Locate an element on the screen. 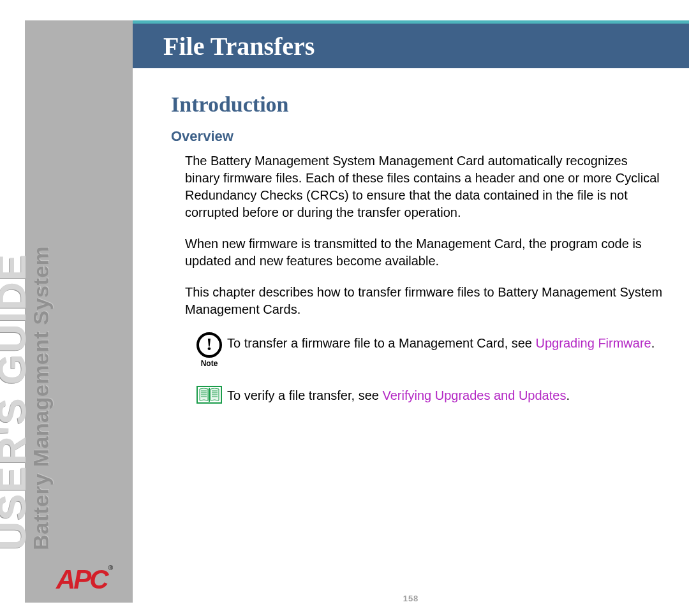 The width and height of the screenshot is (689, 616). note-text-post: . is located at coordinates (653, 343).